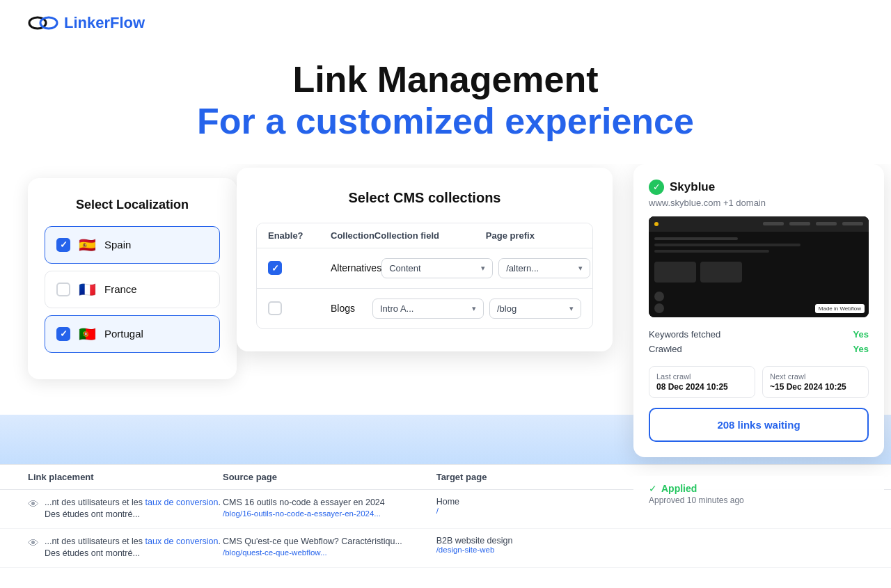 This screenshot has width=891, height=588. What do you see at coordinates (759, 349) in the screenshot?
I see `stat-crawled: Crawled Yes` at bounding box center [759, 349].